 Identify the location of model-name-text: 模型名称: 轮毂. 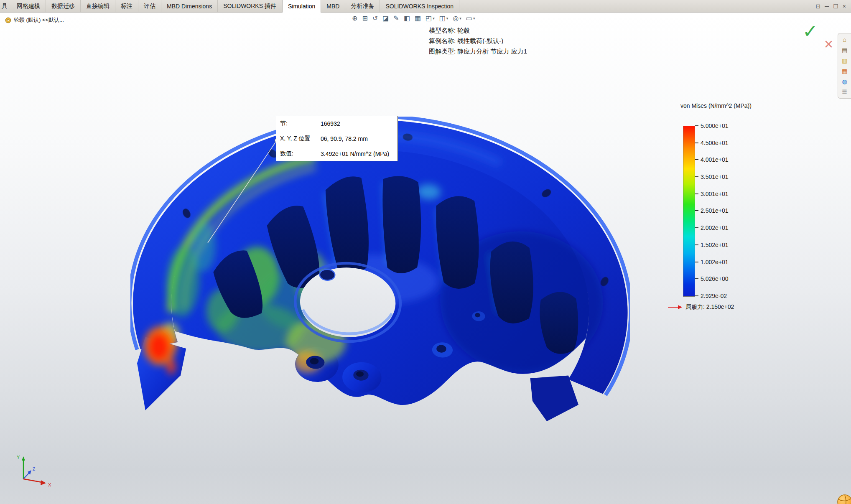
(478, 30).